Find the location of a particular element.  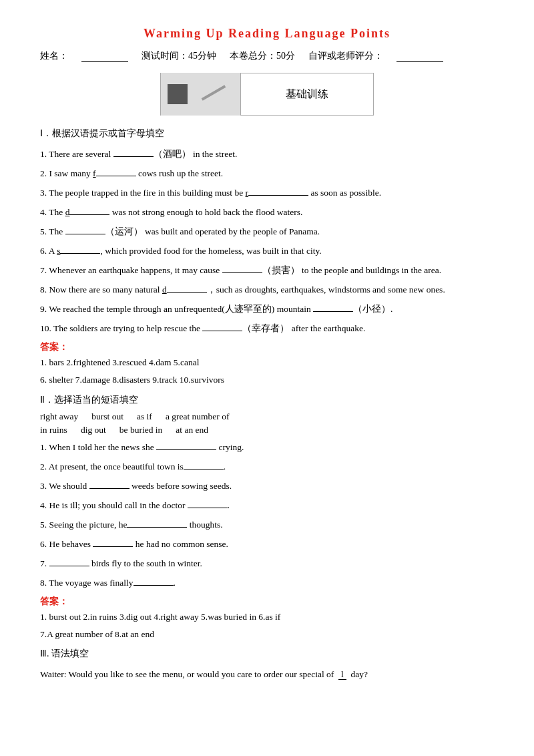

list-item: 7. Whenever an earthquake happens, it ma… is located at coordinates (267, 270).